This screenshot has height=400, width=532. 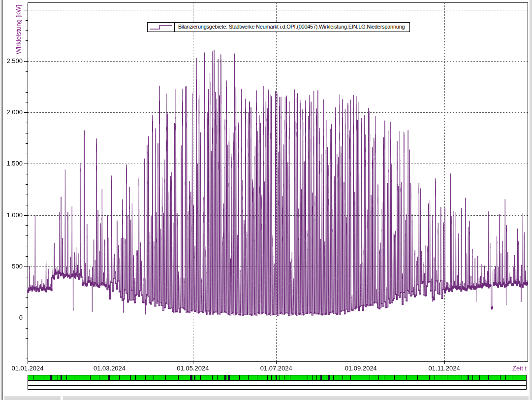 What do you see at coordinates (279, 27) in the screenshot?
I see `legend: Bilanzierungsgebiete: Stadtwerke Neumark…` at bounding box center [279, 27].